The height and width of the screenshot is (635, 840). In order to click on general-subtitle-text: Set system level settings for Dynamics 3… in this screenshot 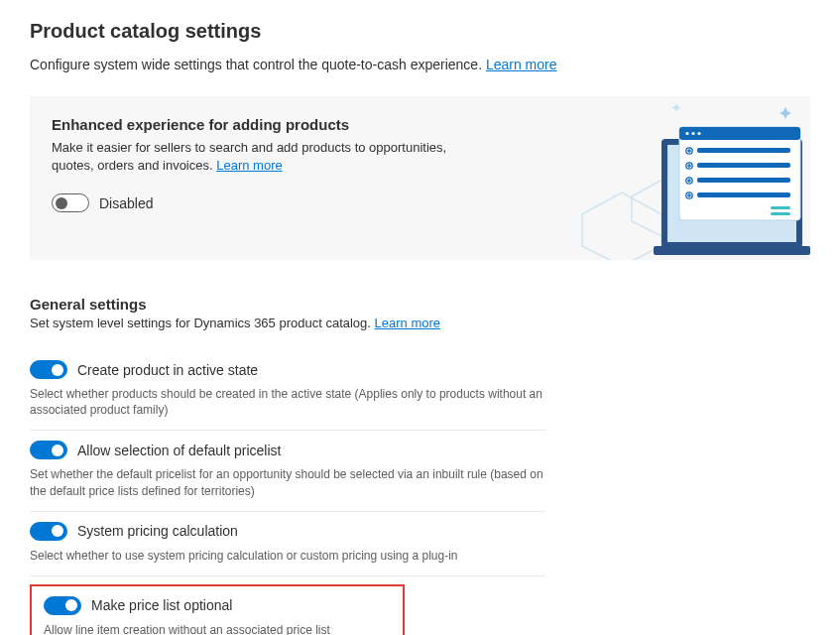, I will do `click(200, 323)`.